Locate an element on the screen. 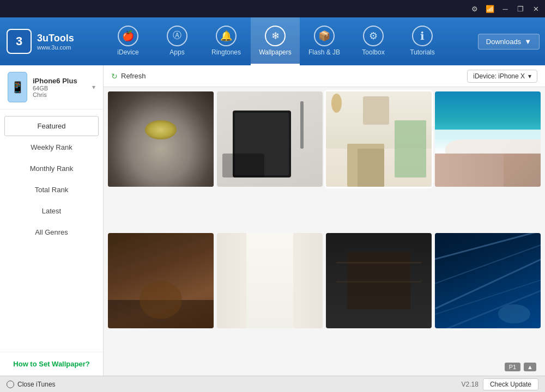 This screenshot has width=545, height=392. wifi-icon: 📶 is located at coordinates (490, 9).